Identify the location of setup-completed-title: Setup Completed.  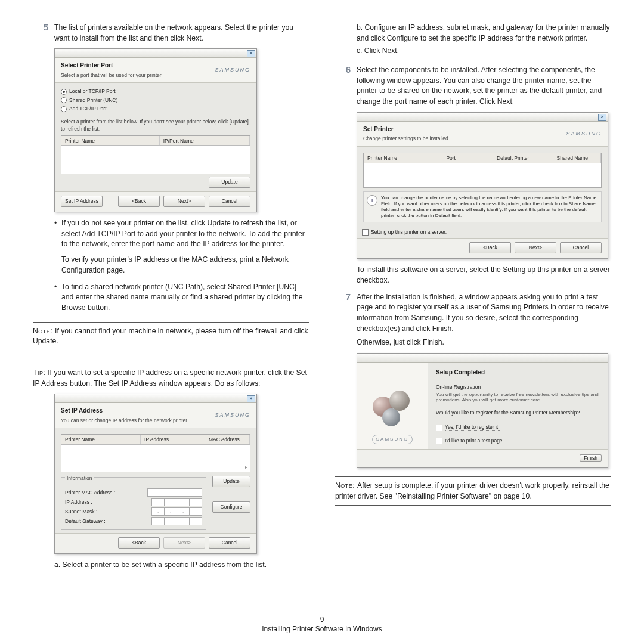
(518, 373).